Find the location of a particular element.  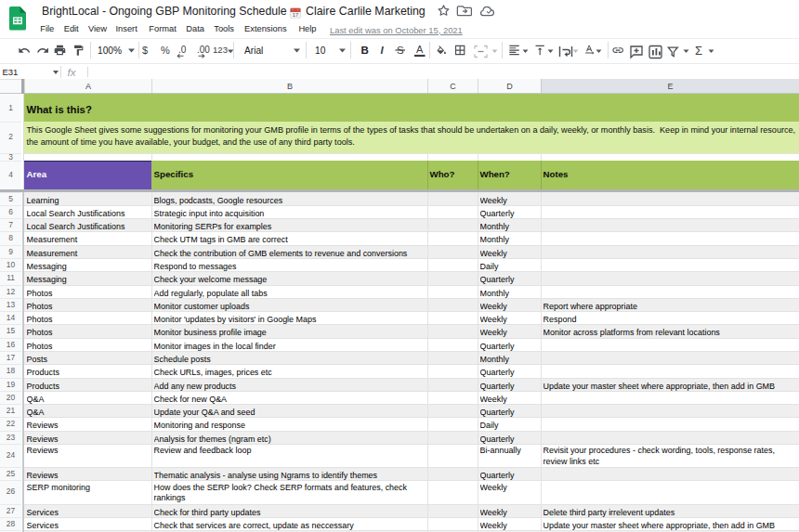

svg-text: A is located at coordinates (420, 49).